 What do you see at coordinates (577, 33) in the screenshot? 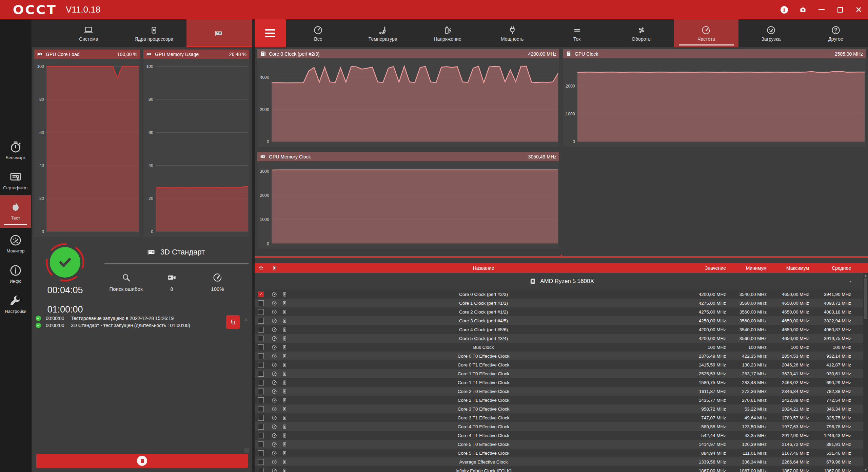
I see `tab-ток: Ток` at bounding box center [577, 33].